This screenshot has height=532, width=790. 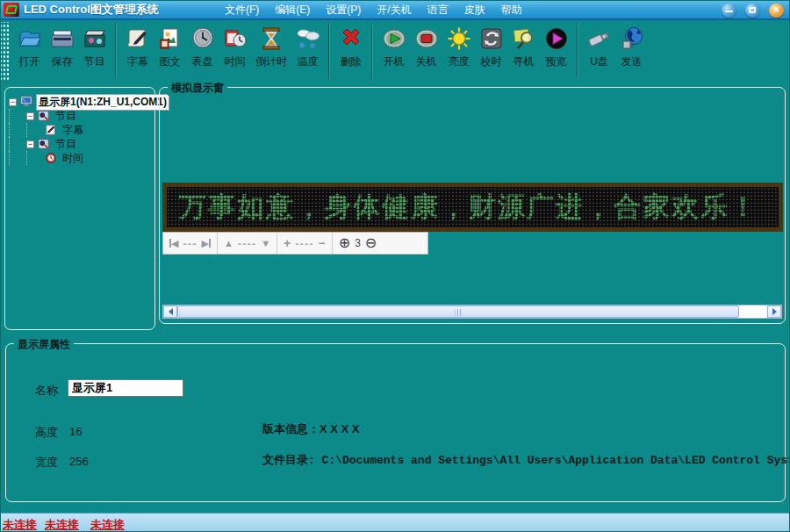 I want to click on program-button: 节目, so click(x=95, y=47).